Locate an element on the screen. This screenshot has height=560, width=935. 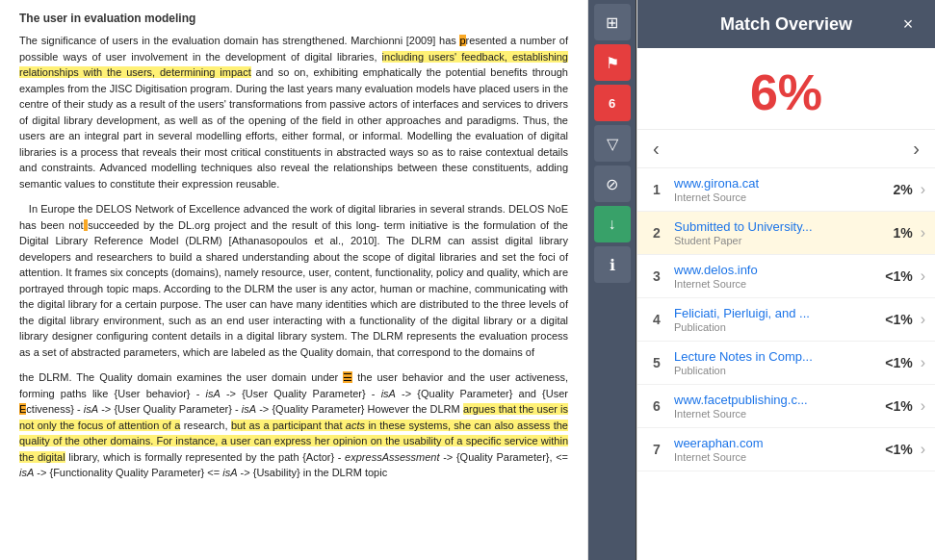
match-source-name: Feliciati, Pierluigi, and ... is located at coordinates (772, 314).